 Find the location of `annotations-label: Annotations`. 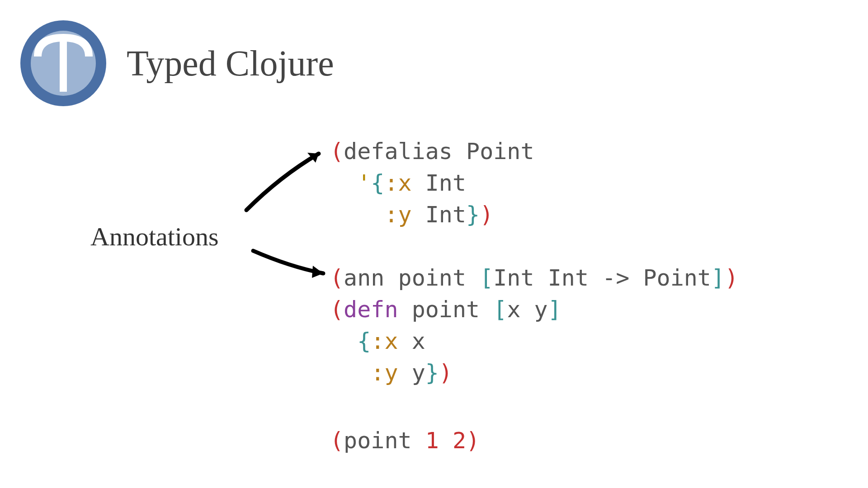

annotations-label: Annotations is located at coordinates (155, 237).